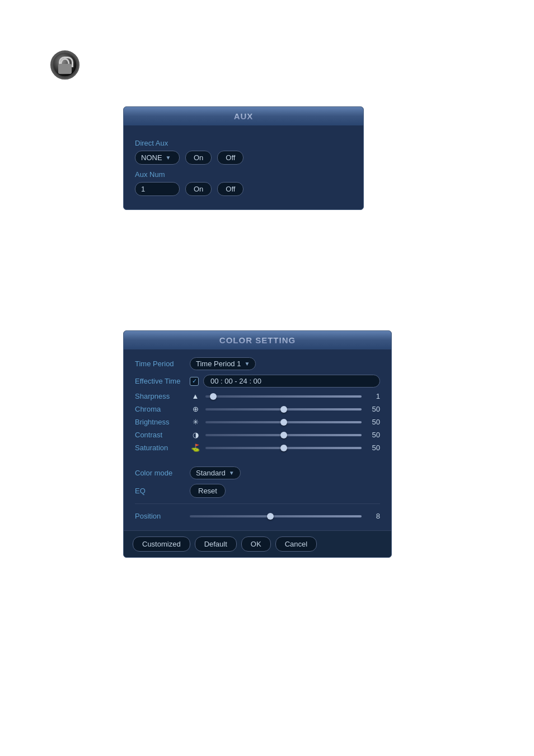 The width and height of the screenshot is (534, 756). I want to click on chroma-icon: ⊕, so click(195, 409).